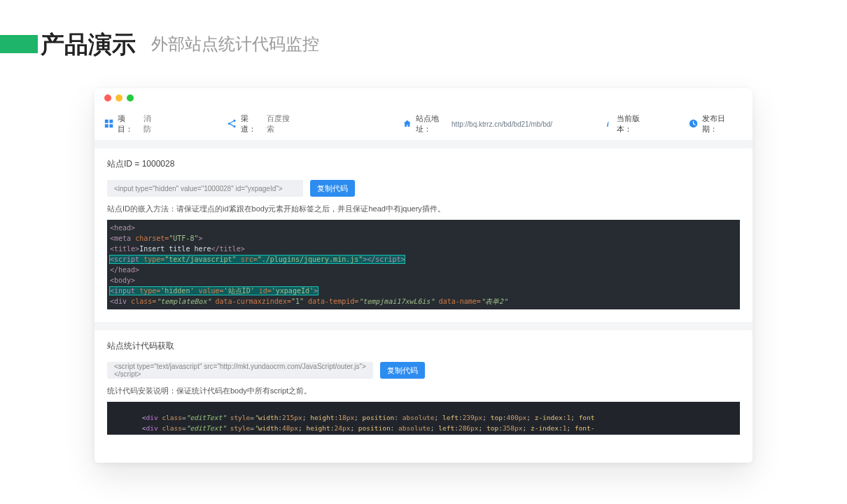 The height and width of the screenshot is (504, 847). I want to click on info-version: i 当前版本：, so click(630, 124).